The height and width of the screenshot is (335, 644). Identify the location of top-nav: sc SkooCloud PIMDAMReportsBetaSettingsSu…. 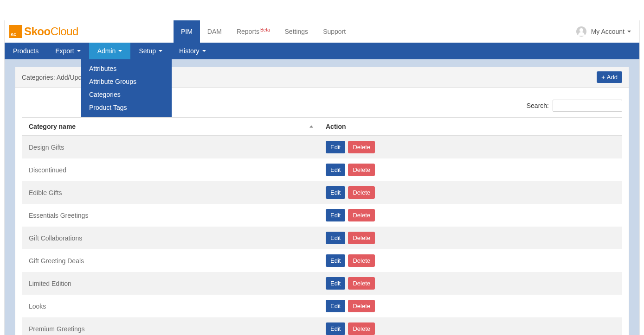
(322, 32).